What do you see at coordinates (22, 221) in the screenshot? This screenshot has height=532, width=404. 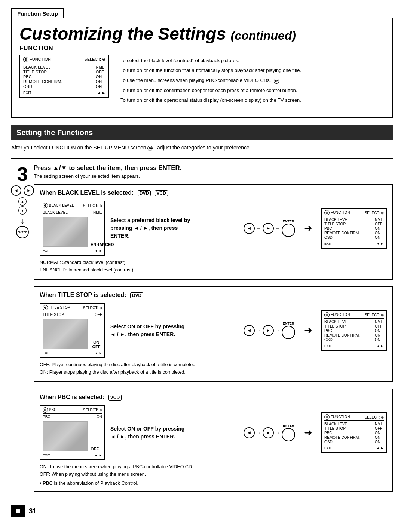 I see `down-arrow-large: ↓` at bounding box center [22, 221].